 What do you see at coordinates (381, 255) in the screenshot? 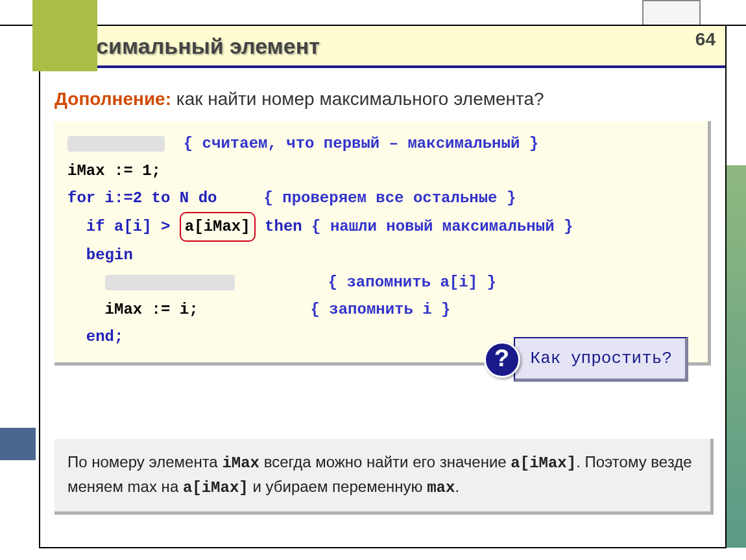
I see `code-line-5: begin` at bounding box center [381, 255].